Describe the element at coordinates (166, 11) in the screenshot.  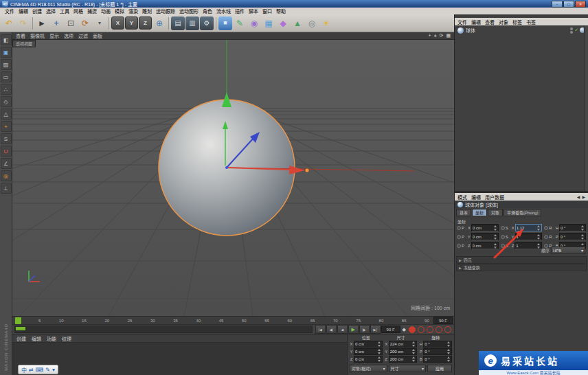
I see `menu-item: 运动跟踪` at that location.